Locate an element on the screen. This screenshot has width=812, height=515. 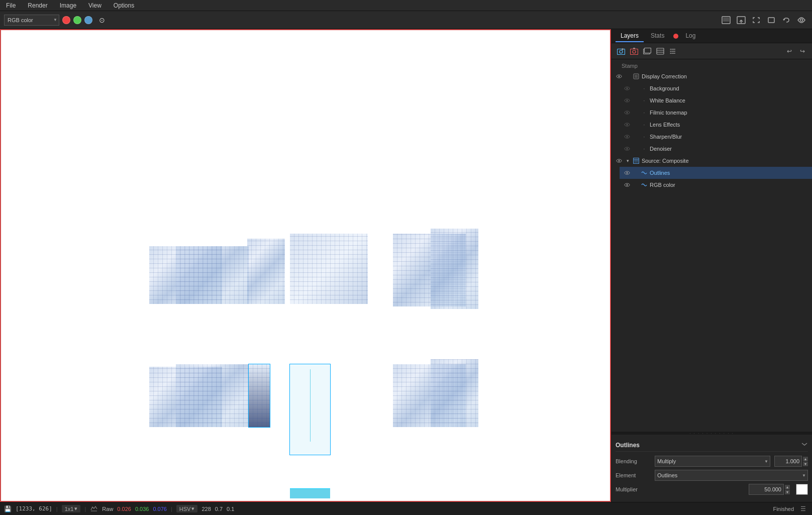
duplicate-render-layer-btn is located at coordinates (647, 51).